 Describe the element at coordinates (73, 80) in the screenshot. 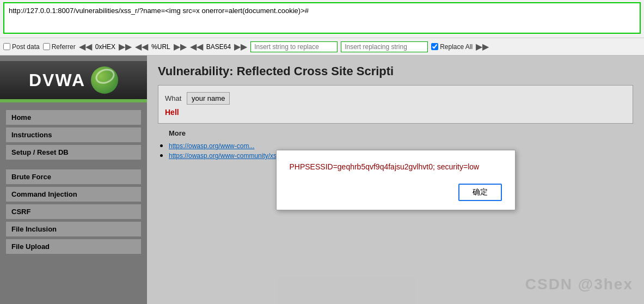

I see `dvwa-logo: DVWA` at that location.